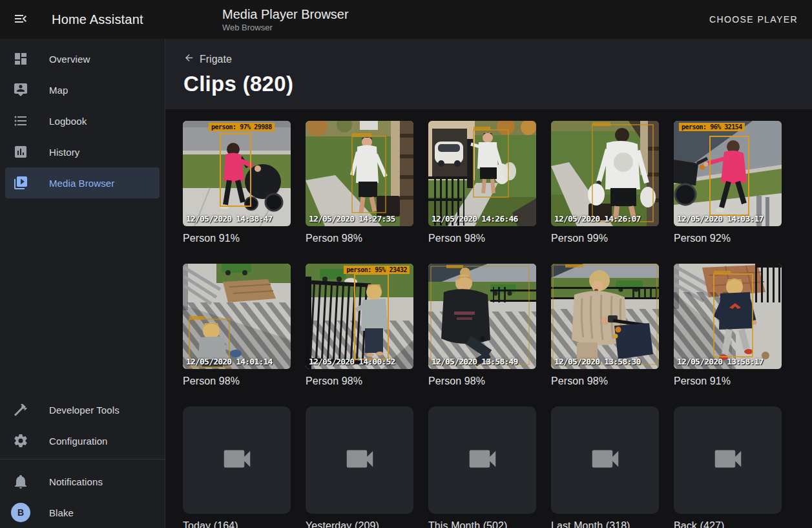 The width and height of the screenshot is (812, 528). I want to click on clip-card: 12/05/2020 14:26:46 Person 98%, so click(482, 182).